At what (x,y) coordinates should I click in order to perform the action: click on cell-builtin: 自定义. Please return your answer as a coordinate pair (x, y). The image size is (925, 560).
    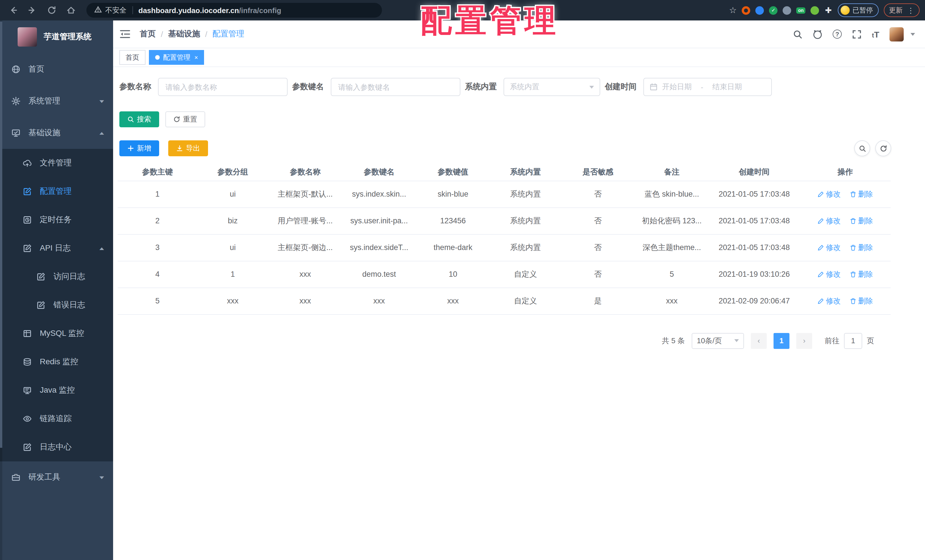
    Looking at the image, I should click on (526, 301).